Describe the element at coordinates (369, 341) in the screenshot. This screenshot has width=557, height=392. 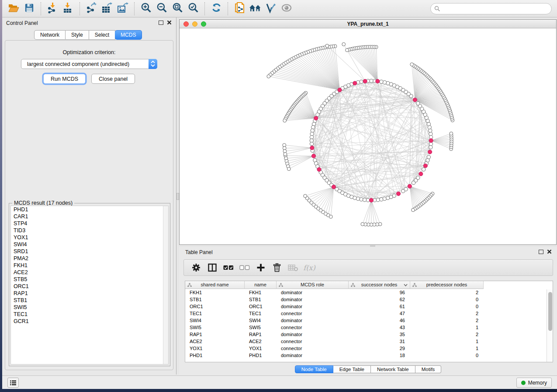
I see `table-row: ACE2ACE2connector311` at that location.